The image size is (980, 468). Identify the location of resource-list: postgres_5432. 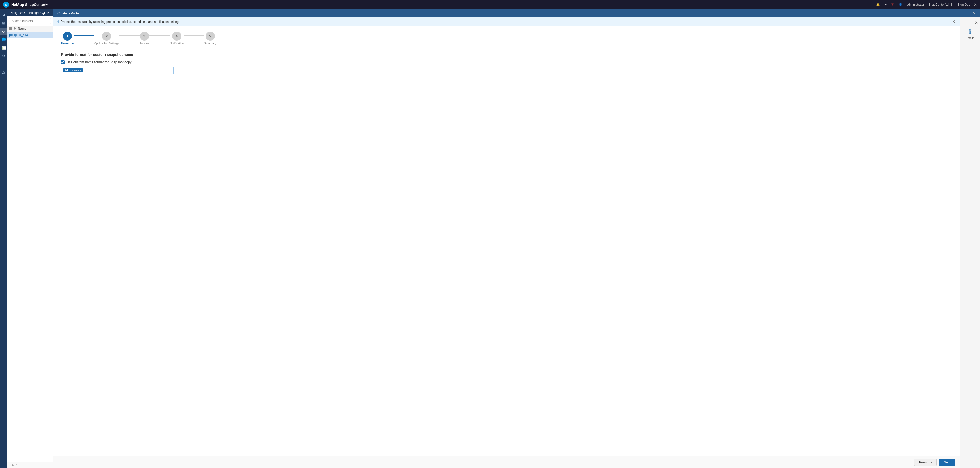
(30, 247).